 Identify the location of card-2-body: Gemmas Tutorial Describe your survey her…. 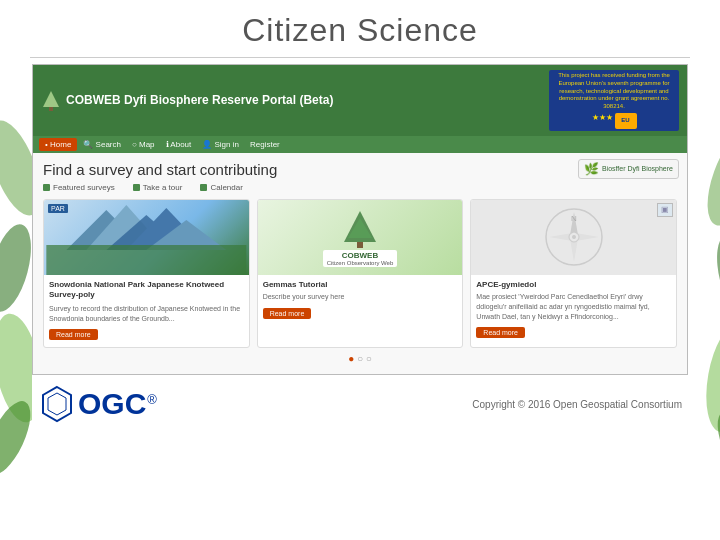
(360, 300).